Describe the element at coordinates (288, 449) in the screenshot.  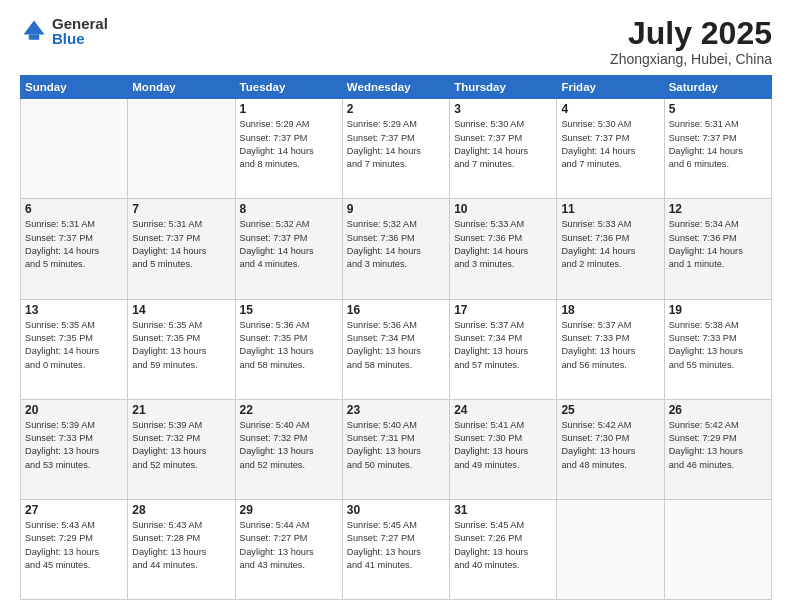
I see `table-row: 22Sunrise: 5:40 AM Sunset: 7:32 PM Dayli…` at that location.